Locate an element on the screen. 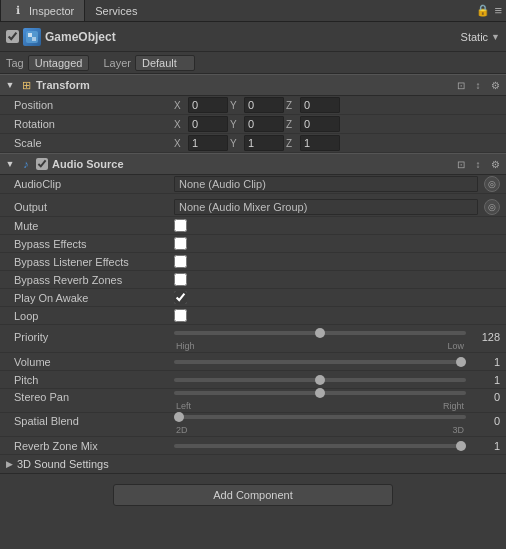 The image size is (506, 549). reverb-zone-row: Reverb Zone Mix 1 is located at coordinates (253, 446).